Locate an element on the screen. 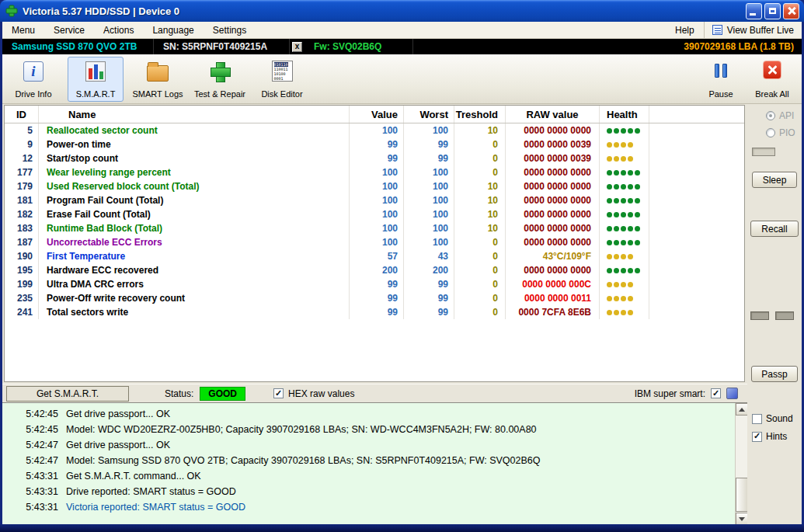  cell-value: 100 is located at coordinates (377, 228).